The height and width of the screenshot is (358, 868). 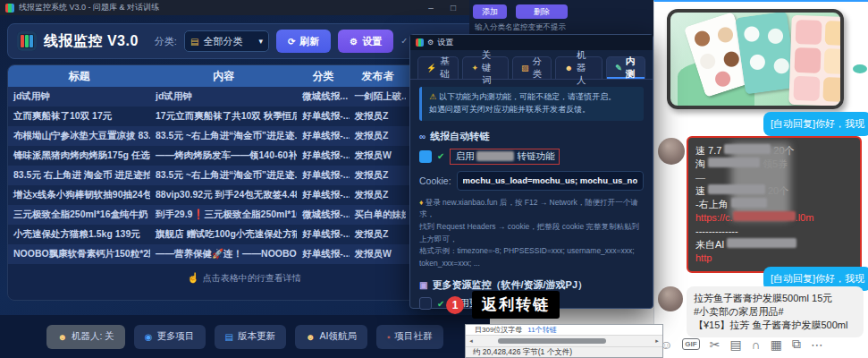 What do you see at coordinates (223, 116) in the screenshot?
I see `cell-content: 17元立而爽船袜了共10双 秋季恒后石...` at bounding box center [223, 116].